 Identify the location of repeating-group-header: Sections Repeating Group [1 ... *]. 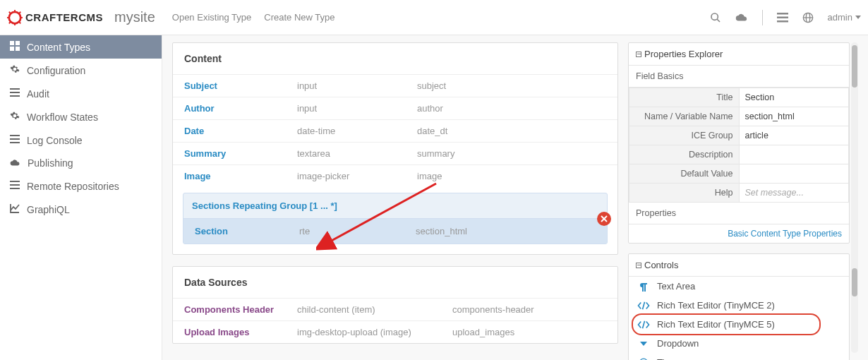
(395, 206).